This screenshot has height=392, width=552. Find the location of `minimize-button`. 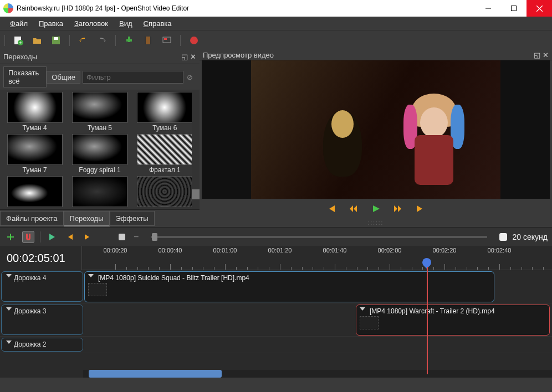

minimize-button is located at coordinates (488, 8).